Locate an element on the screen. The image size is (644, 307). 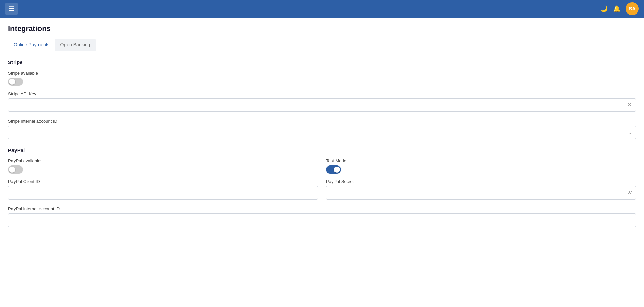
paypal-internal-account-input is located at coordinates (322, 220).